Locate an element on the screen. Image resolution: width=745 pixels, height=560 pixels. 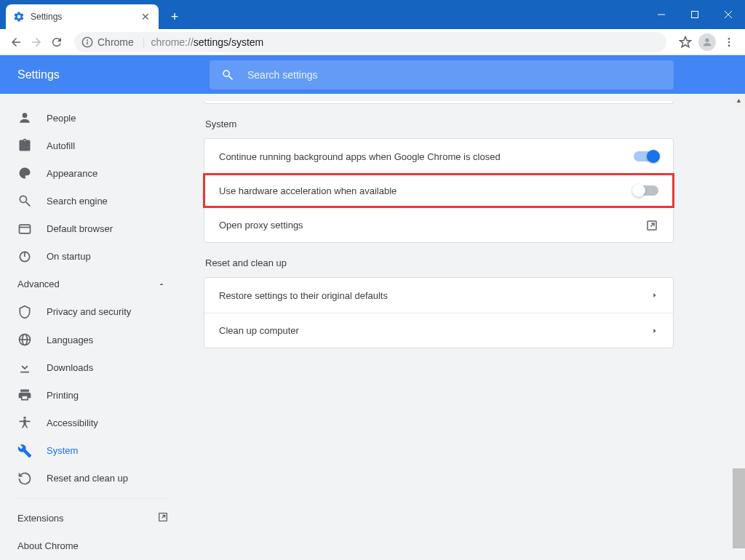
reload-button is located at coordinates (57, 42).